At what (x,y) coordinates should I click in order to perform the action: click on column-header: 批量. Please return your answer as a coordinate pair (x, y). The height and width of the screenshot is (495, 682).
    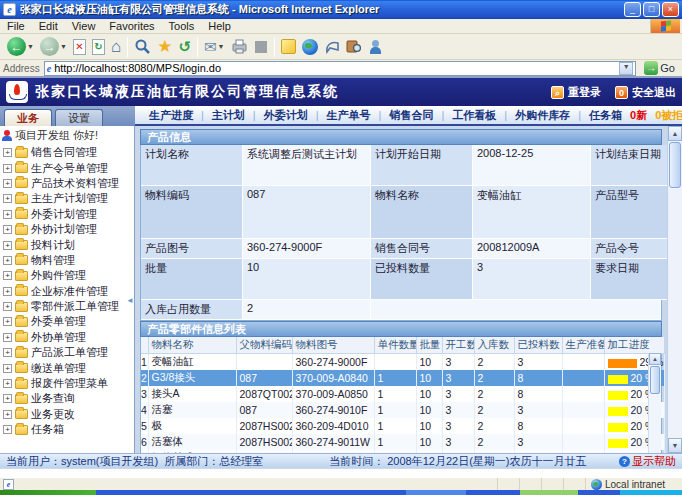
    Looking at the image, I should click on (429, 346).